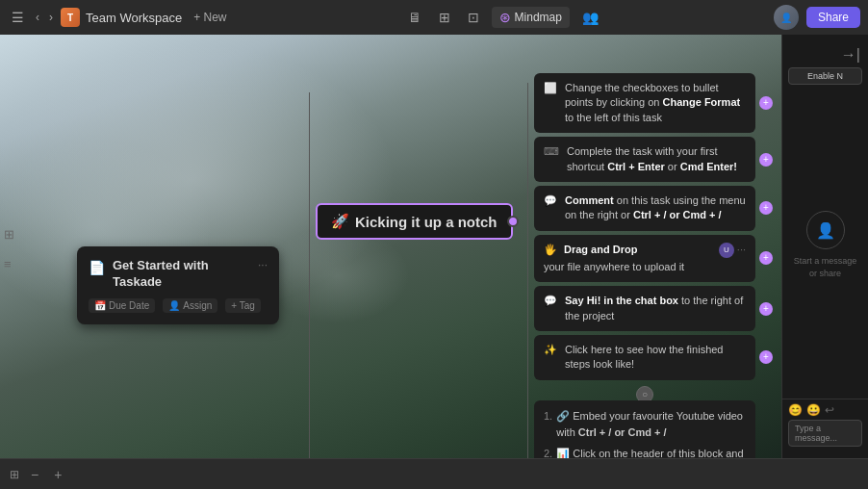 The image size is (868, 489). I want to click on item-menu-icon: ···, so click(741, 250).